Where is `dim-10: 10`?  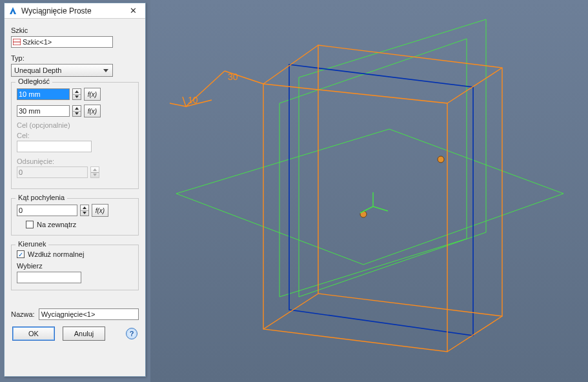
dim-10: 10 is located at coordinates (193, 100).